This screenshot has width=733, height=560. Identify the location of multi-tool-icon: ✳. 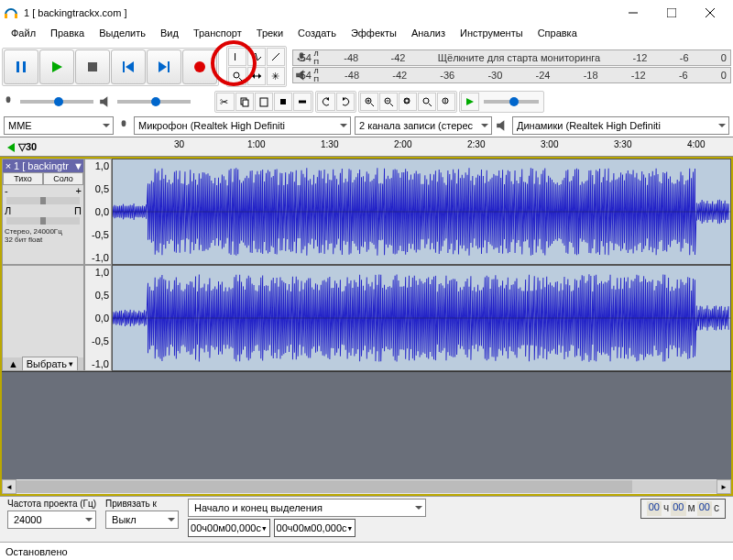
(276, 76).